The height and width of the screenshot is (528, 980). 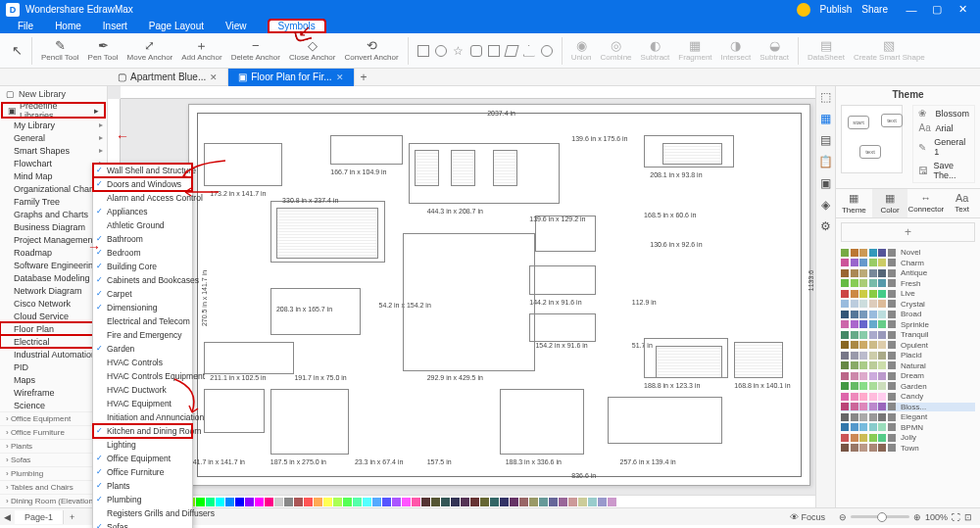 I want to click on flyout-hvac-ductwork: HVAC Ductwork, so click(x=143, y=390).